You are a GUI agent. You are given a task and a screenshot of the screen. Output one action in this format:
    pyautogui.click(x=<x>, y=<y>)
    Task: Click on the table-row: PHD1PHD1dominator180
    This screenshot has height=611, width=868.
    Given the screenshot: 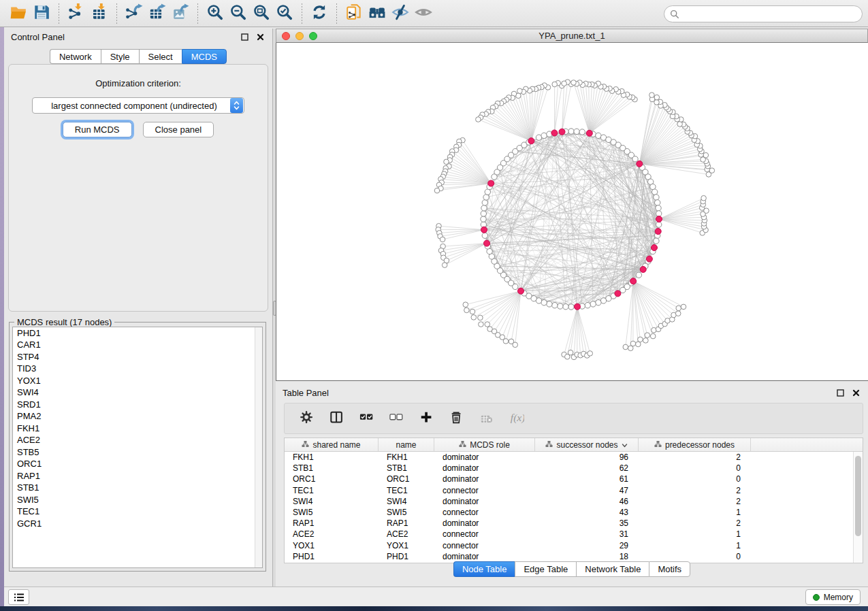 What is the action you would take?
    pyautogui.click(x=569, y=557)
    